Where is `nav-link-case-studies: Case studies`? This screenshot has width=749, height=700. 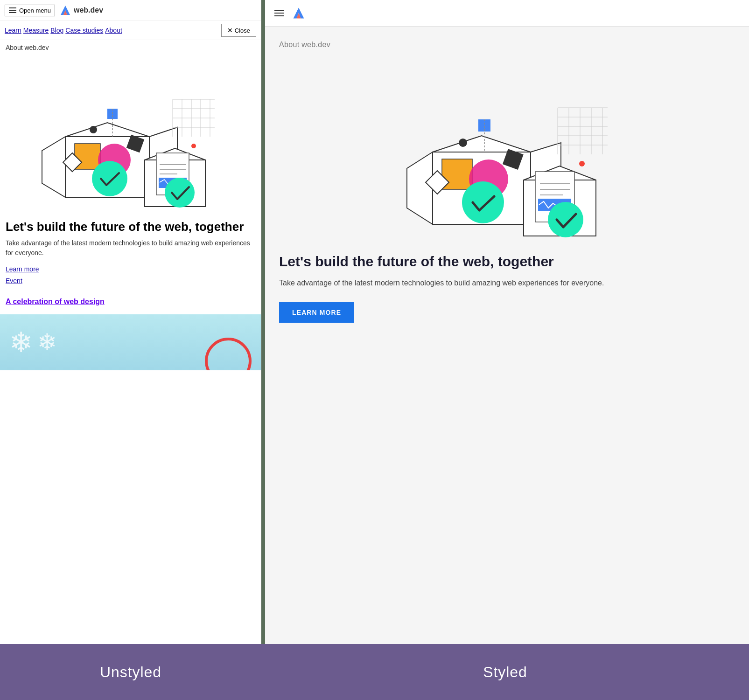 nav-link-case-studies: Case studies is located at coordinates (84, 30).